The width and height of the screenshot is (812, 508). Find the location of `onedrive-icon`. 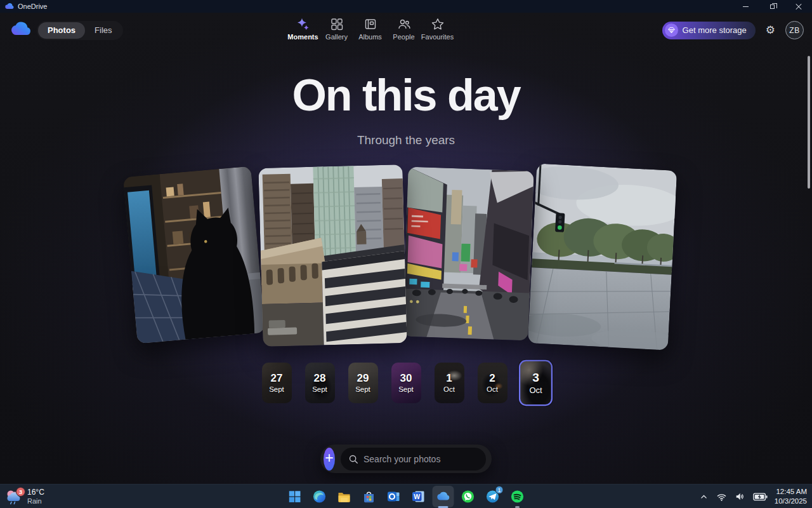

onedrive-icon is located at coordinates (443, 497).